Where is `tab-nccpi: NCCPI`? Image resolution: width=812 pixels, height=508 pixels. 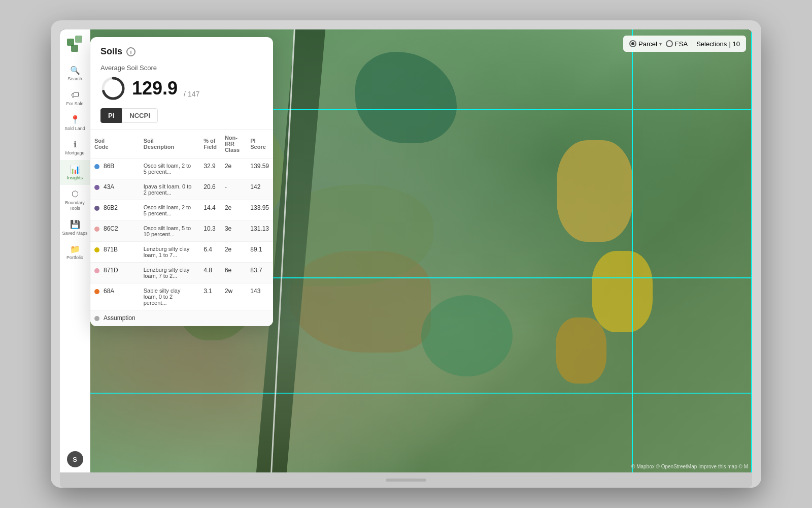
tab-nccpi: NCCPI is located at coordinates (140, 116).